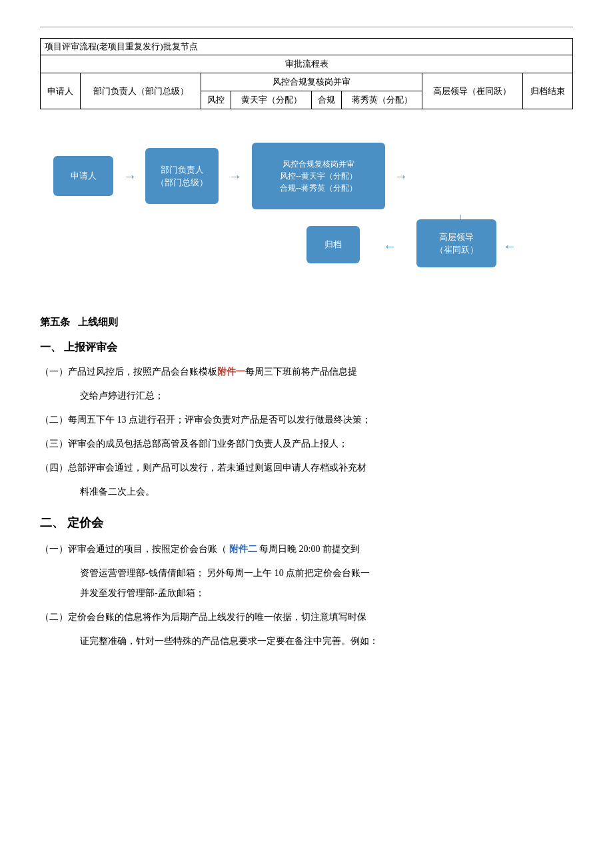 The image size is (613, 868). I want to click on col-dept-head: 部门负责人（部门总级）, so click(141, 91).